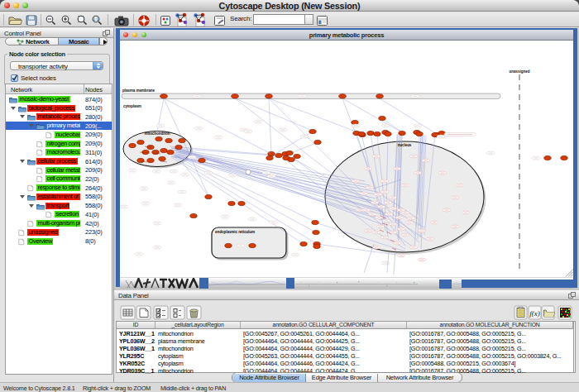 This screenshot has height=392, width=579. I want to click on svg-text: unassigned, so click(519, 71).